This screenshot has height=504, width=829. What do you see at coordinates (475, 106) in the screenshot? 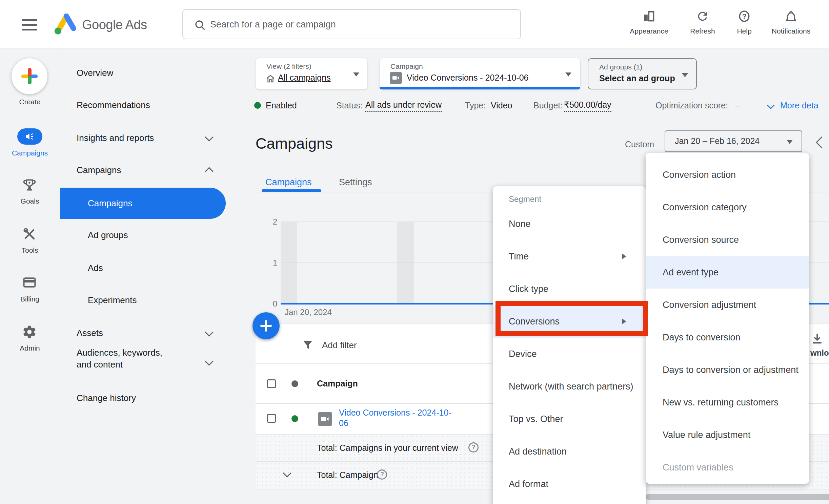
I see `type-label: Type:` at bounding box center [475, 106].